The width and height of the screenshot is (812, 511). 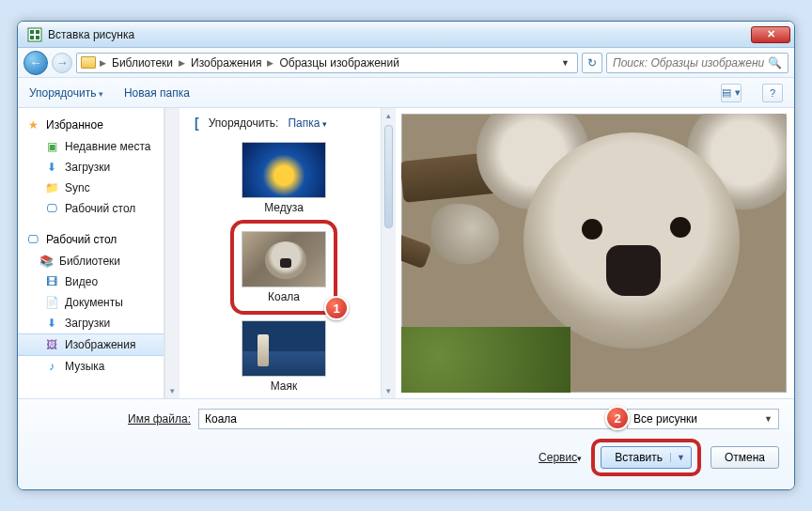 I want to click on list-sort-toolbar: [ Упорядочить: Папка, so click(x=259, y=125).